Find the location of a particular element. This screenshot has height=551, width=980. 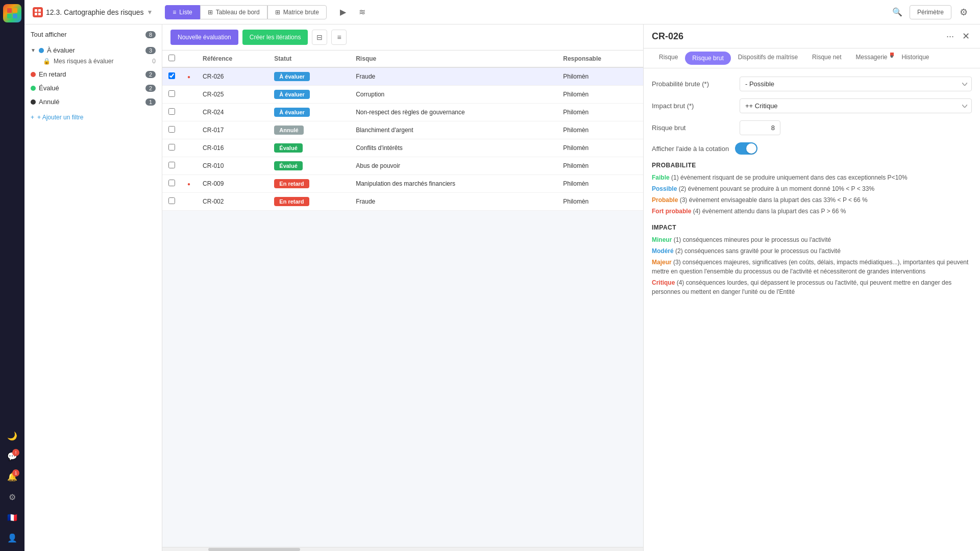

filter-toggle-button: ≡ is located at coordinates (339, 37).